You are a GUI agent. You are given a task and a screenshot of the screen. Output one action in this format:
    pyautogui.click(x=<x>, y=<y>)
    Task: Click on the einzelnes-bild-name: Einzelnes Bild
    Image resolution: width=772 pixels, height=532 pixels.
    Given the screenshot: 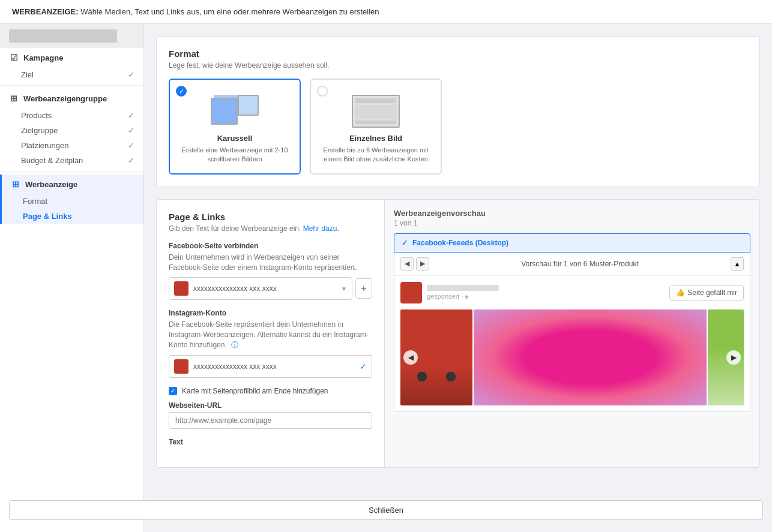 What is the action you would take?
    pyautogui.click(x=376, y=138)
    